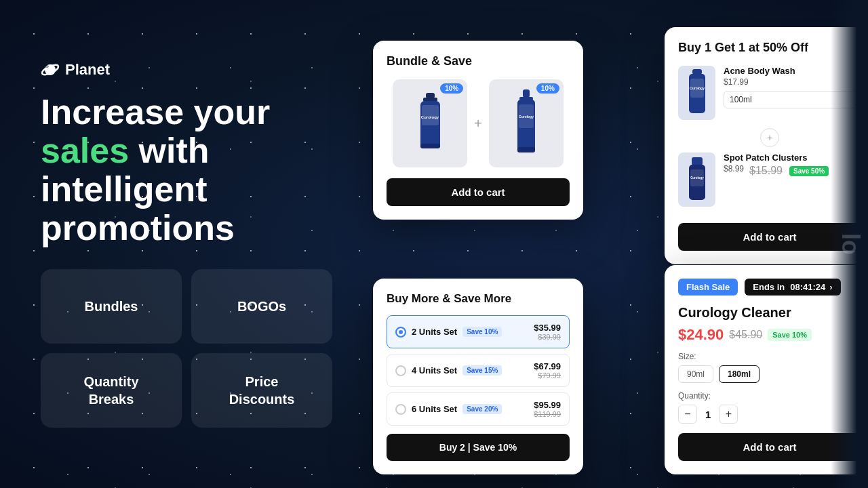 This screenshot has width=868, height=488. What do you see at coordinates (766, 171) in the screenshot?
I see `bogo-product-2-orig-price: $15.99` at bounding box center [766, 171].